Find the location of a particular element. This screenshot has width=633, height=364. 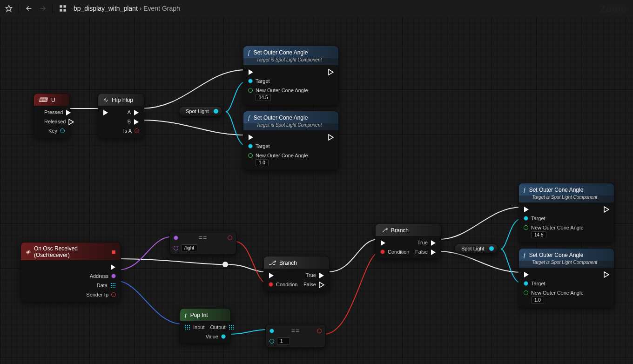

node-set-cone-2: f Set Outer Cone Angle Target is Spot Li… is located at coordinates (291, 141).